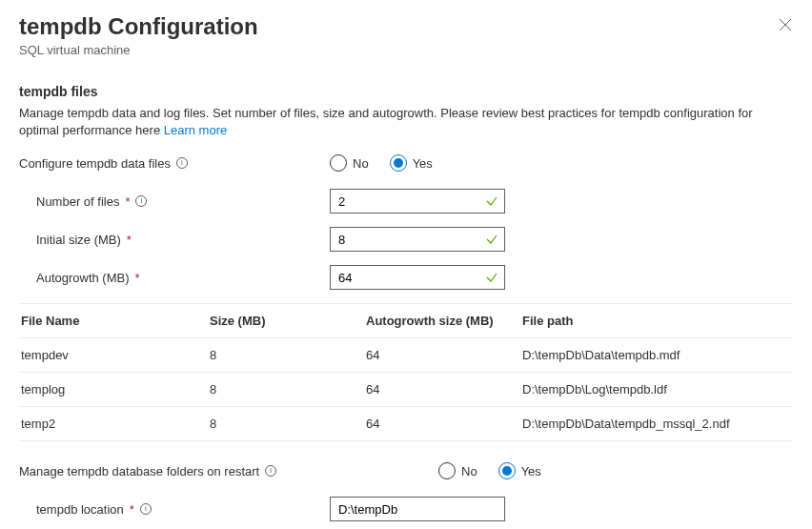  I want to click on init-size-label: Initial size (MB), so click(78, 240).